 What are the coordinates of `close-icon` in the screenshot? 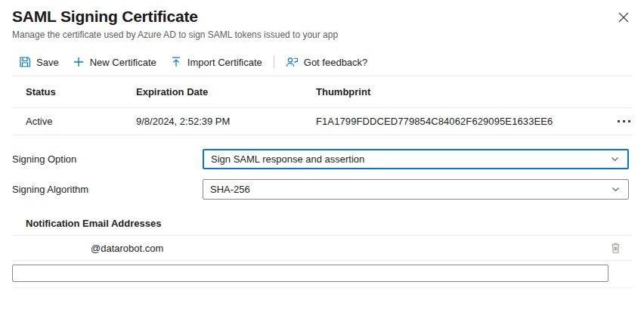 It's located at (624, 17).